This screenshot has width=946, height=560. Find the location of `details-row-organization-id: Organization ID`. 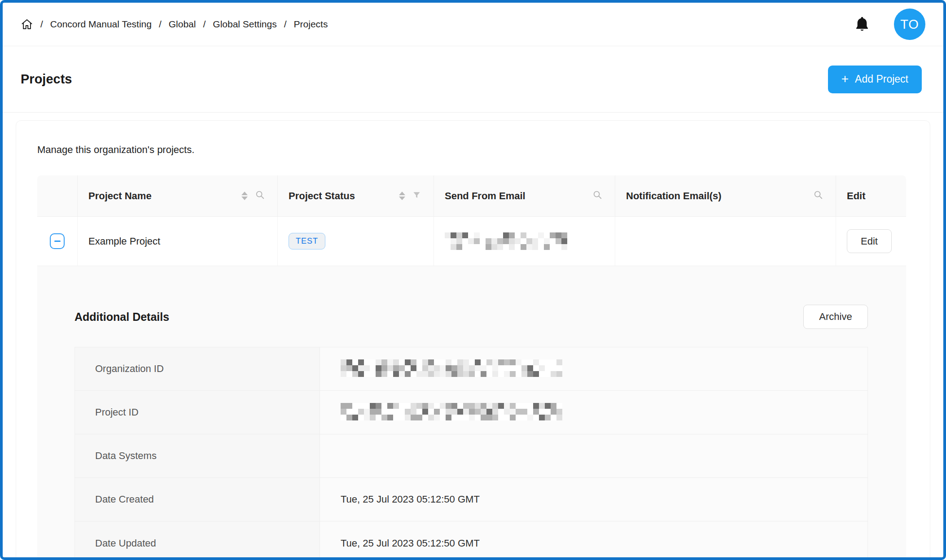

details-row-organization-id: Organization ID is located at coordinates (471, 369).